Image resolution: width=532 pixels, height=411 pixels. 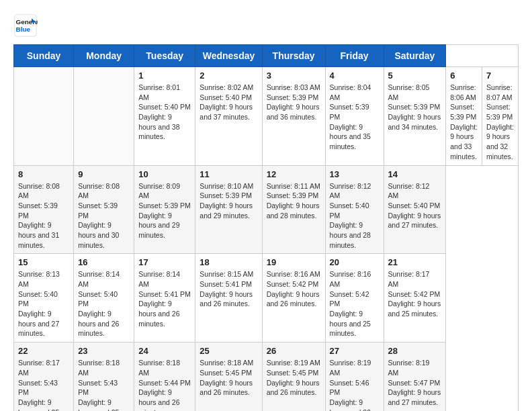 I want to click on weekday-header-cell: Friday, so click(x=355, y=56).